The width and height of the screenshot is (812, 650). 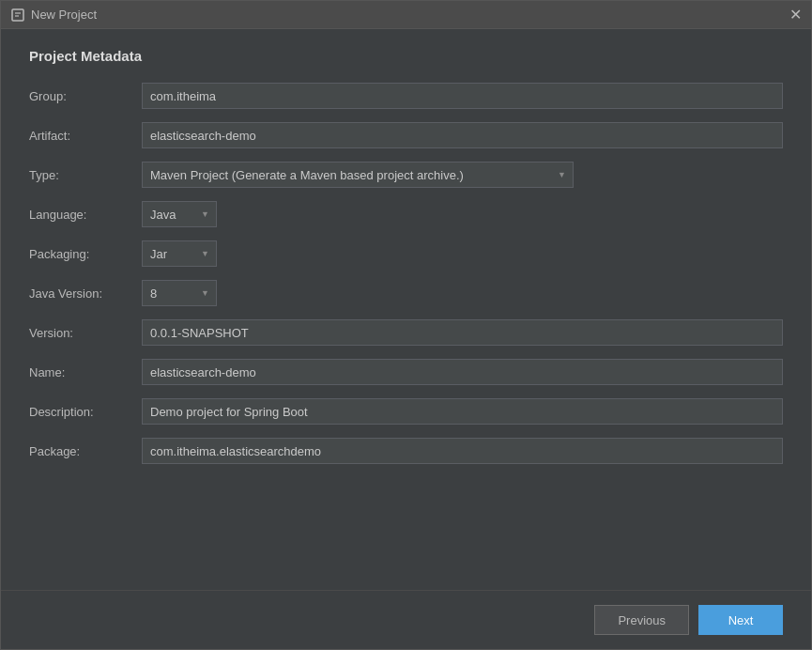 What do you see at coordinates (179, 293) in the screenshot?
I see `java-version-select-wrapper: 8 11 17` at bounding box center [179, 293].